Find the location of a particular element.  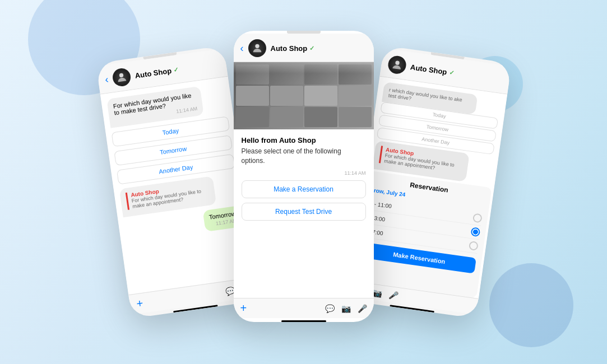

center-phone-header: ‹ Auto Shop ✓ is located at coordinates (304, 48).